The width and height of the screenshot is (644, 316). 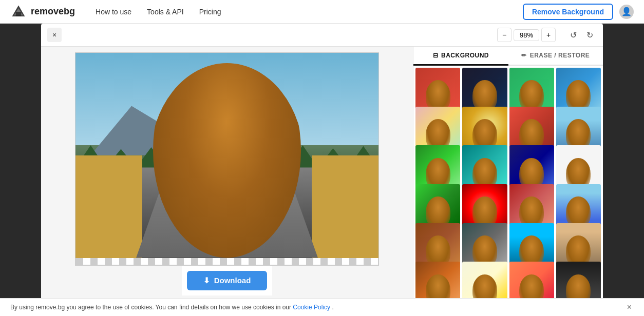 I want to click on logo: removebg, so click(x=43, y=12).